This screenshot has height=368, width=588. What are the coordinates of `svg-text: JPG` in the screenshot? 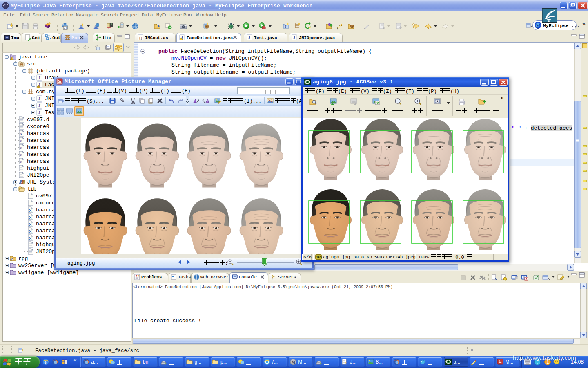 It's located at (319, 258).